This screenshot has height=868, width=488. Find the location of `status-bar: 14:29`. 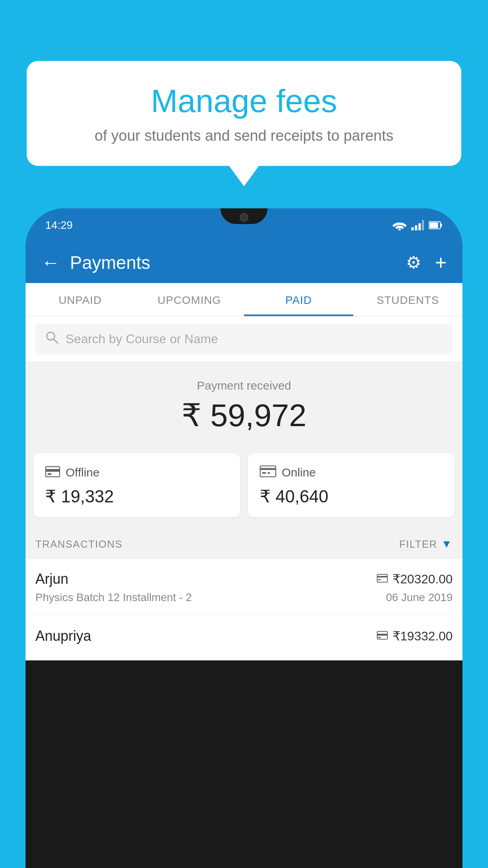

status-bar: 14:29 is located at coordinates (244, 225).